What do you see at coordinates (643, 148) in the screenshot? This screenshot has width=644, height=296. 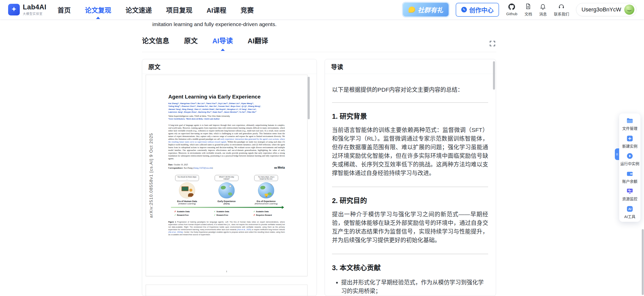 I see `page-scrollbar` at bounding box center [643, 148].